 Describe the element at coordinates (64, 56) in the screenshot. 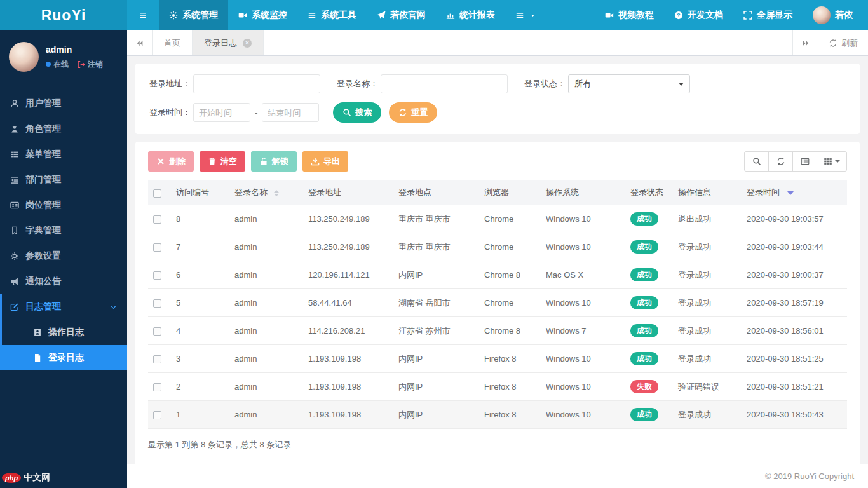

I see `sidebar-user-panel: admin 在线 注销` at that location.